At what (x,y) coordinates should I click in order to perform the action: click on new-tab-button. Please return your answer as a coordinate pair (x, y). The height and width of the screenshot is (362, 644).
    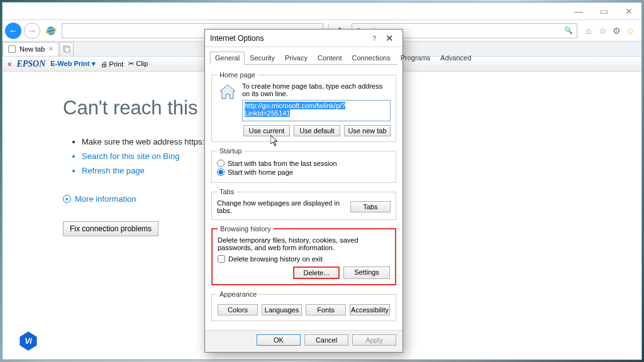
    Looking at the image, I should click on (67, 49).